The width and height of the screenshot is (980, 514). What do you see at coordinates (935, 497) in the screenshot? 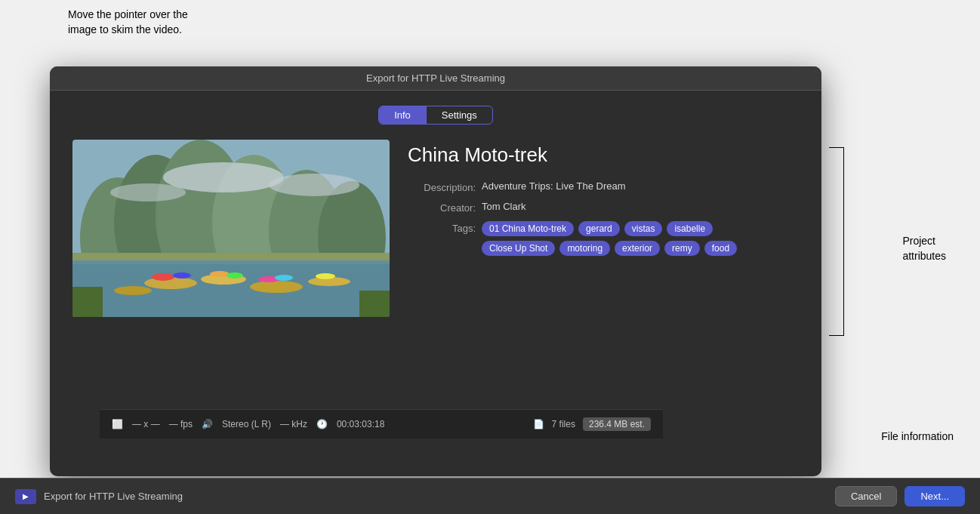
I see `next-button: Next...` at bounding box center [935, 497].